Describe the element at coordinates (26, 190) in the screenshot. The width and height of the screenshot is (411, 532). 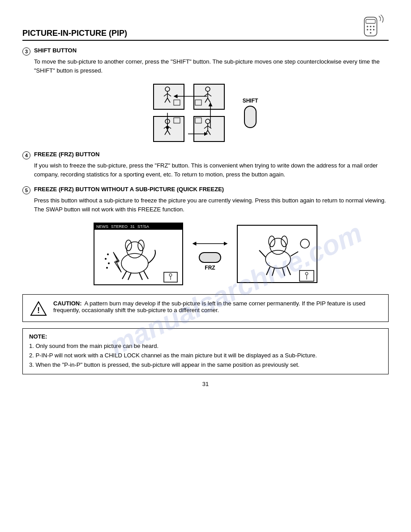
I see `section-num-5: 5` at that location.